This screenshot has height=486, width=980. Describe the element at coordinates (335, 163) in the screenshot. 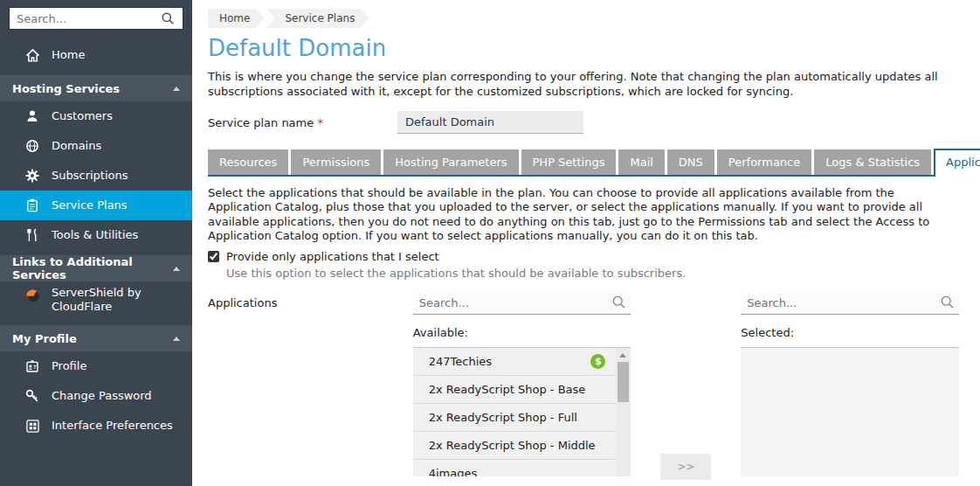

I see `tab-permissions: Permissions` at that location.